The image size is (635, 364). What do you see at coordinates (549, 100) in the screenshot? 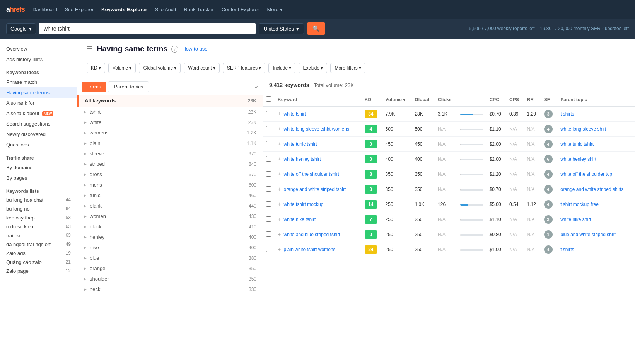
I see `header-sf: SF` at bounding box center [549, 100].